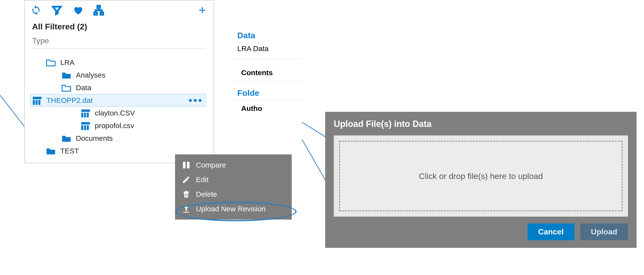 The image size is (644, 275). I want to click on tree-label: LRA, so click(68, 62).